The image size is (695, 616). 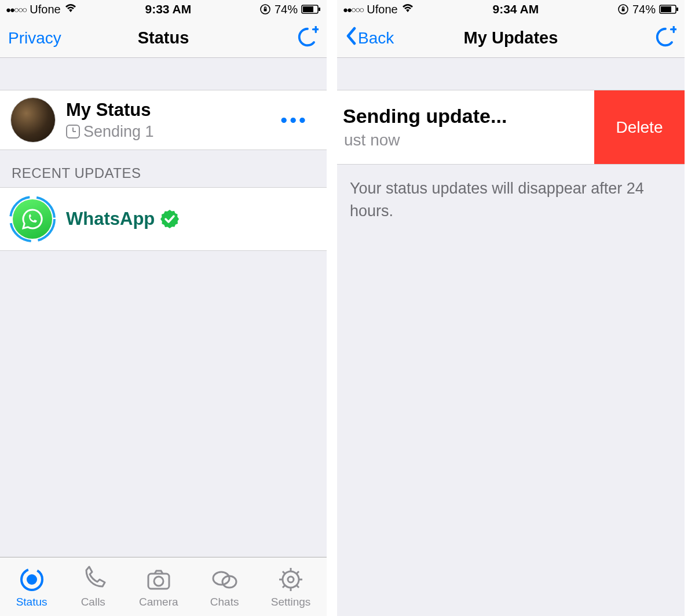 I want to click on status-update-subtitle: ust now, so click(x=457, y=140).